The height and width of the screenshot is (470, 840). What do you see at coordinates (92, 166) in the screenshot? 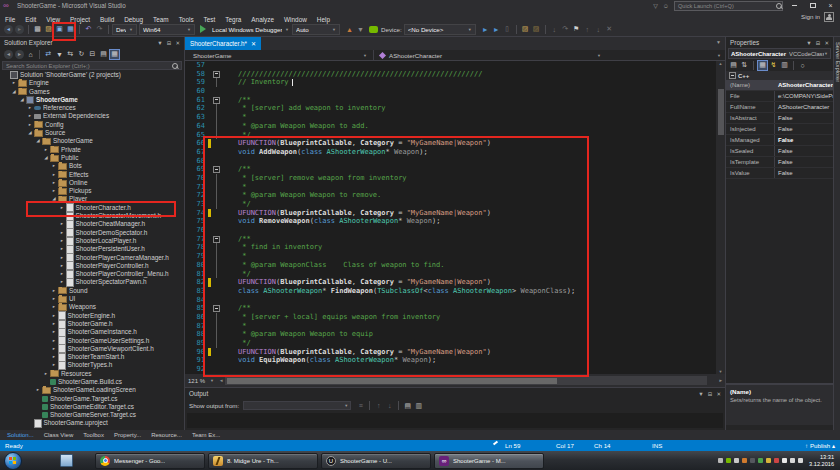
I see `tree-item: ▸Bots` at bounding box center [92, 166].